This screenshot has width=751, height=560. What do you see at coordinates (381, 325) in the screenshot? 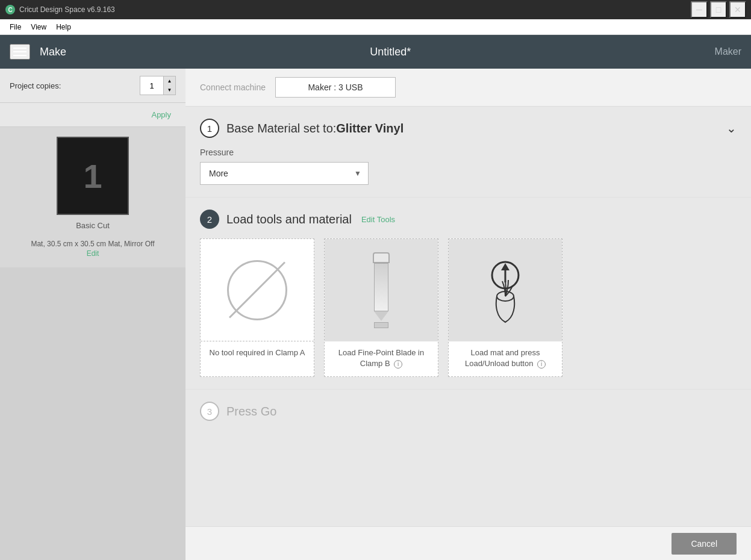
I see `blade-bottom` at bounding box center [381, 325].